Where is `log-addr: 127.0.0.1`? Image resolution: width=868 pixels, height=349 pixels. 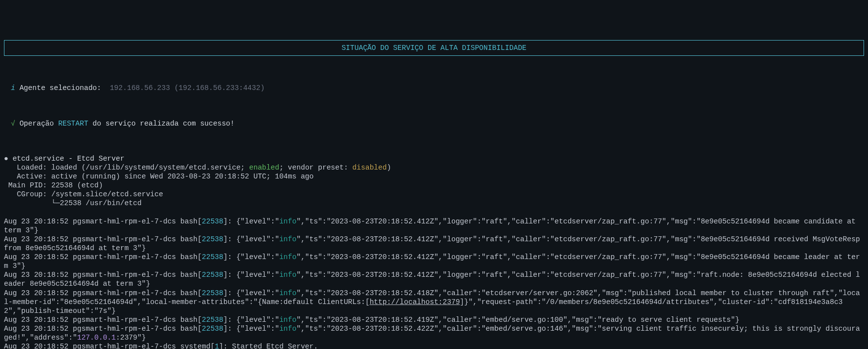 log-addr: 127.0.0.1 is located at coordinates (96, 338).